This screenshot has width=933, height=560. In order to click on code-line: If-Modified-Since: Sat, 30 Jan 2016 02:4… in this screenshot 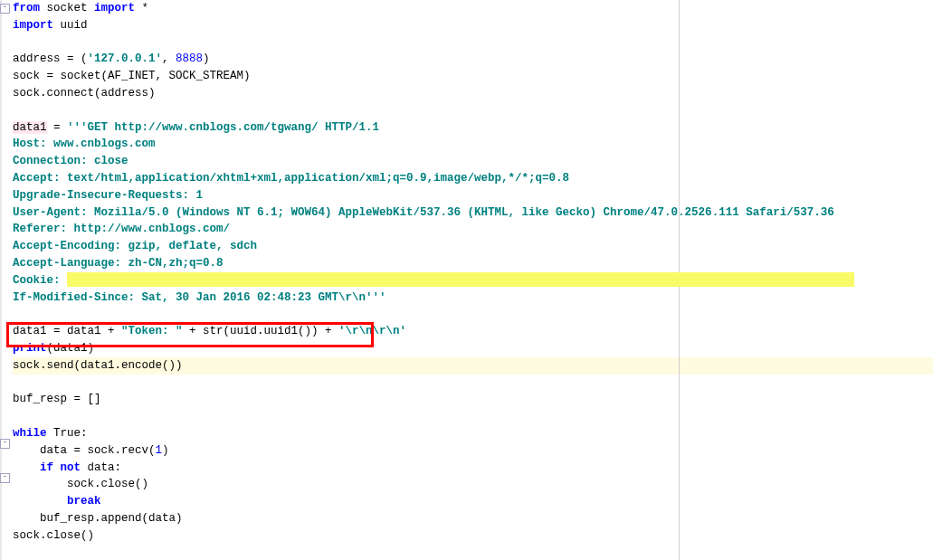, I will do `click(472, 299)`.